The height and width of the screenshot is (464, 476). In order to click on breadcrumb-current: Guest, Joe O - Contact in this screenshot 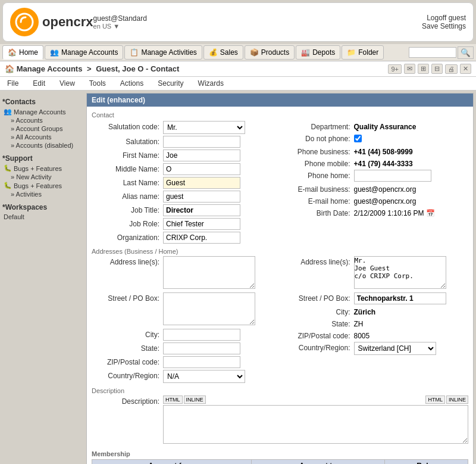, I will do `click(137, 69)`.